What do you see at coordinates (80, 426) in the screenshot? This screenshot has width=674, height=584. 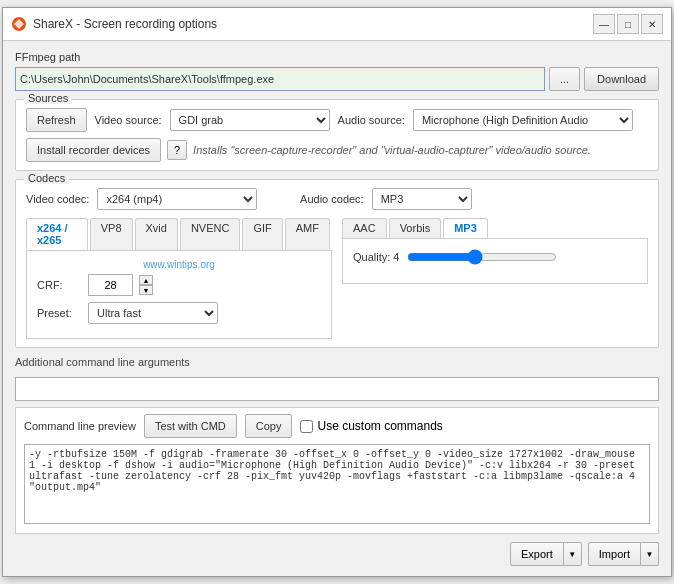 I see `preview-label: Command line preview` at bounding box center [80, 426].